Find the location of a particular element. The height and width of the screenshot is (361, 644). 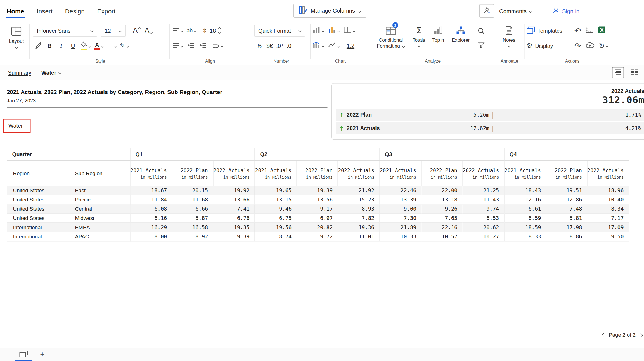

quarter-corner-header: Quarter is located at coordinates (69, 154).